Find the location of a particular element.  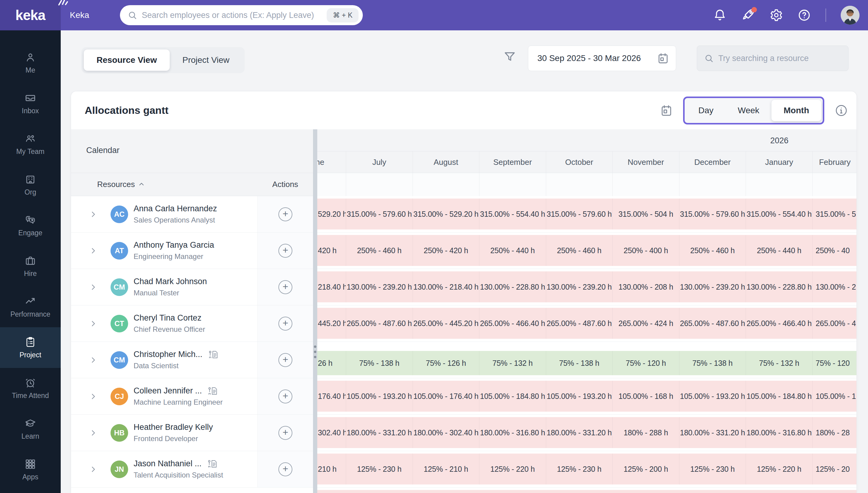

allocation-cell: 130.00% - 208 h is located at coordinates (646, 287).